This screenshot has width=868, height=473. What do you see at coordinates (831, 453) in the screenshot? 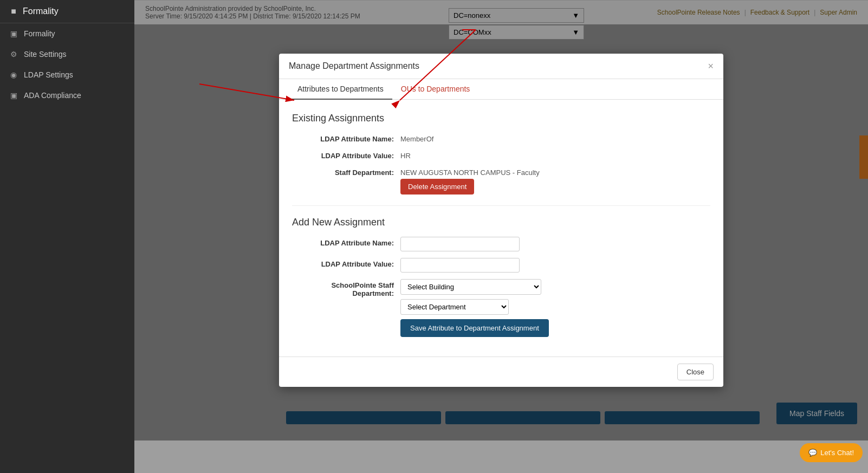
I see `chat-button: 💬 Let's Chat!` at bounding box center [831, 453].